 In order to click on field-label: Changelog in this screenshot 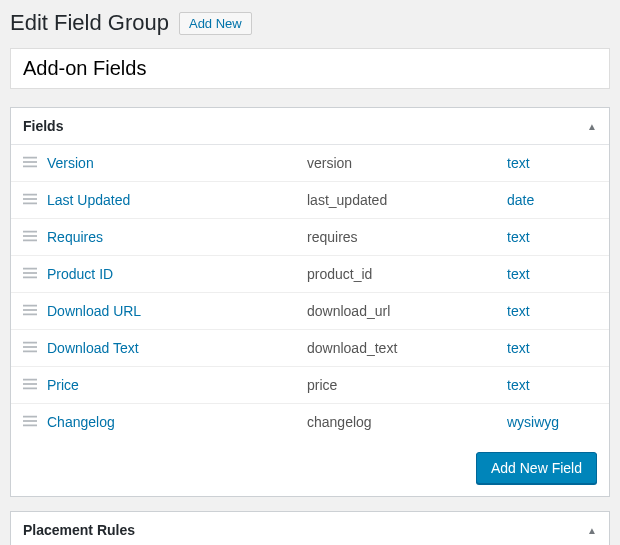, I will do `click(177, 422)`.